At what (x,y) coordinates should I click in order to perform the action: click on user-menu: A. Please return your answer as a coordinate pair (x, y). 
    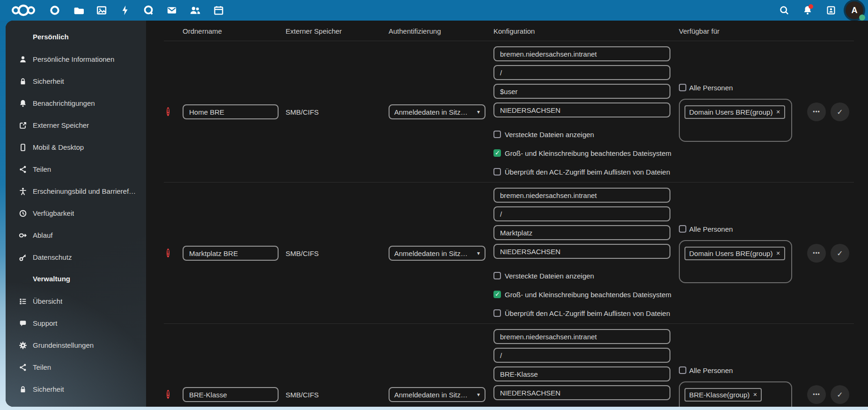
    Looking at the image, I should click on (854, 10).